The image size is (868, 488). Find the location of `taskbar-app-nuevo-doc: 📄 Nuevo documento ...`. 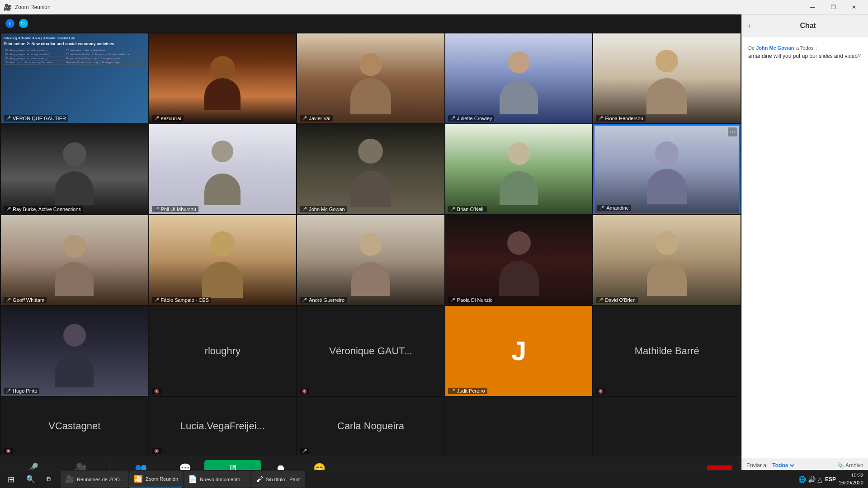

taskbar-app-nuevo-doc: 📄 Nuevo documento ... is located at coordinates (217, 479).